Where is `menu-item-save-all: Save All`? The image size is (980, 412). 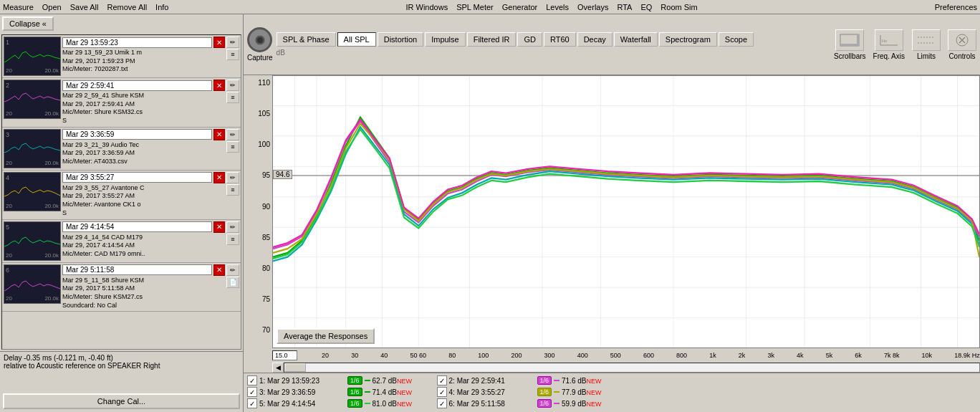 menu-item-save-all: Save All is located at coordinates (85, 7).